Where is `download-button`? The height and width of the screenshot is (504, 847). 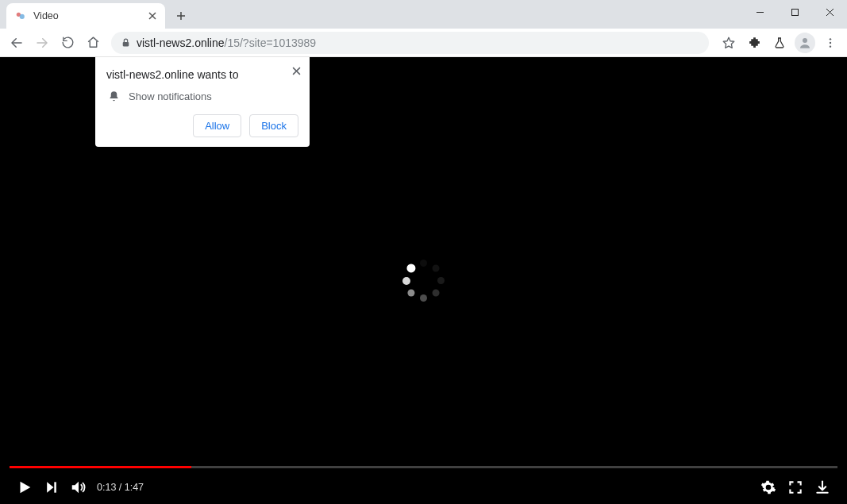 download-button is located at coordinates (822, 487).